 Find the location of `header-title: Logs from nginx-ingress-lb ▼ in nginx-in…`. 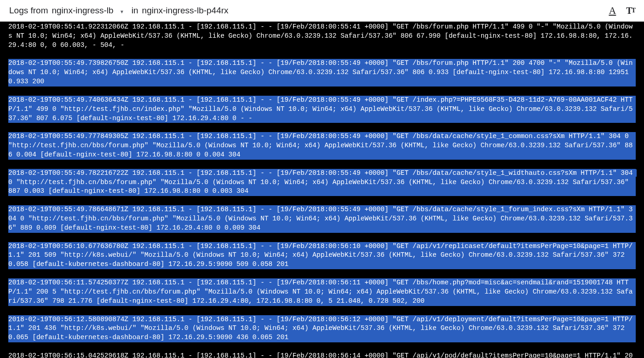

header-title: Logs from nginx-ingress-lb ▼ in nginx-in… is located at coordinates (119, 11).